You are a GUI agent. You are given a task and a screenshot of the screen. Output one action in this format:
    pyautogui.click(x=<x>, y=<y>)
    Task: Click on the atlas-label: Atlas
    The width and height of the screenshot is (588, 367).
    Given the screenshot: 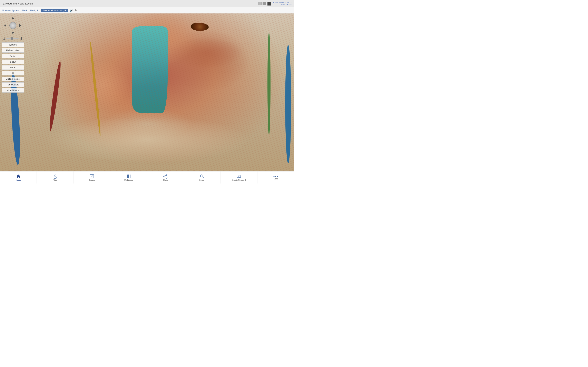 What is the action you would take?
    pyautogui.click(x=55, y=180)
    